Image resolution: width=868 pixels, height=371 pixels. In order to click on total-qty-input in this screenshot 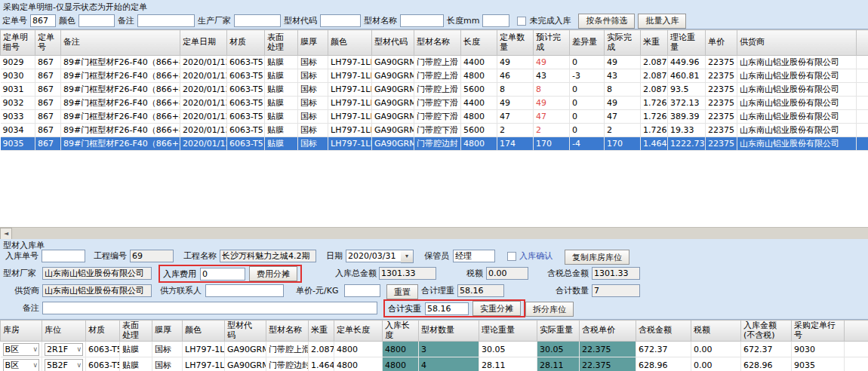, I will do `click(616, 291)`.